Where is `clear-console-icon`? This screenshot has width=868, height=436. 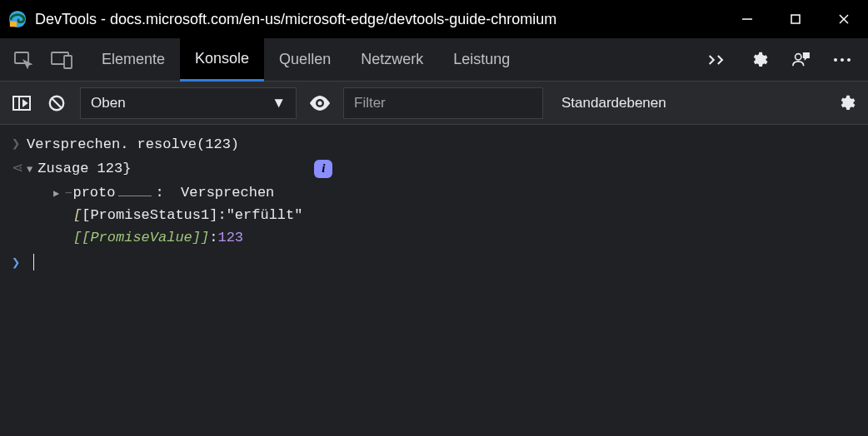
clear-console-icon is located at coordinates (57, 103).